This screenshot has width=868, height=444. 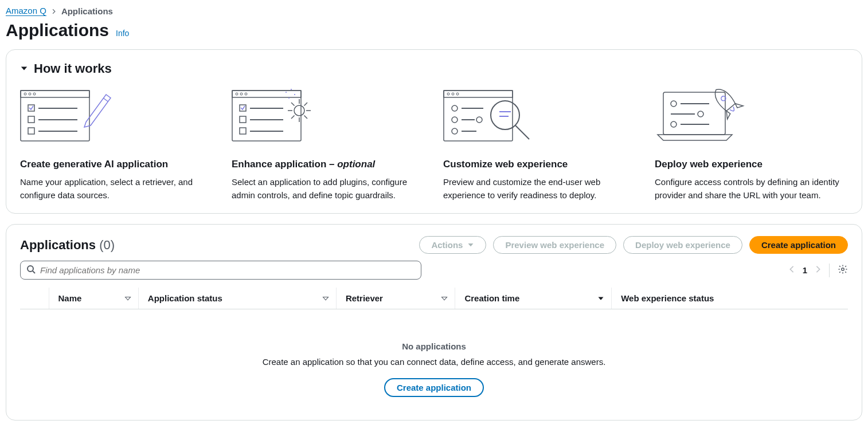 What do you see at coordinates (709, 164) in the screenshot?
I see `step-title: Deploy web experience` at bounding box center [709, 164].